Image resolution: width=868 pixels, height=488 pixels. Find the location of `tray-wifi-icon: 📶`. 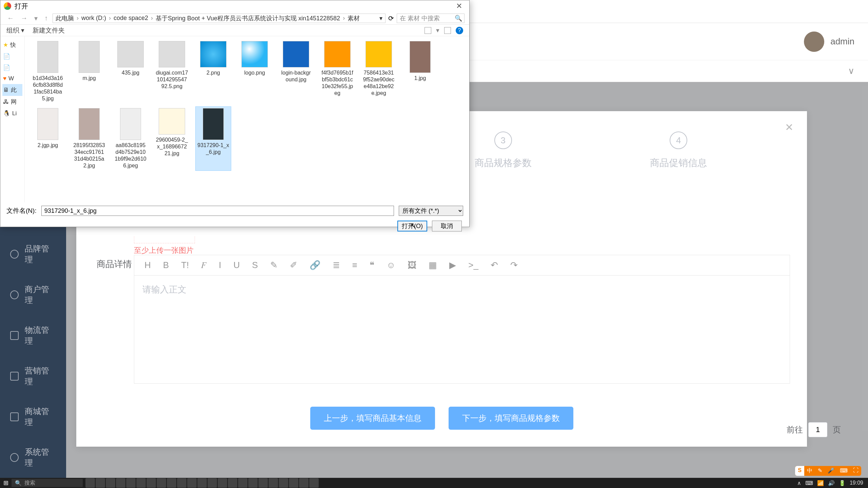

tray-wifi-icon: 📶 is located at coordinates (821, 483).